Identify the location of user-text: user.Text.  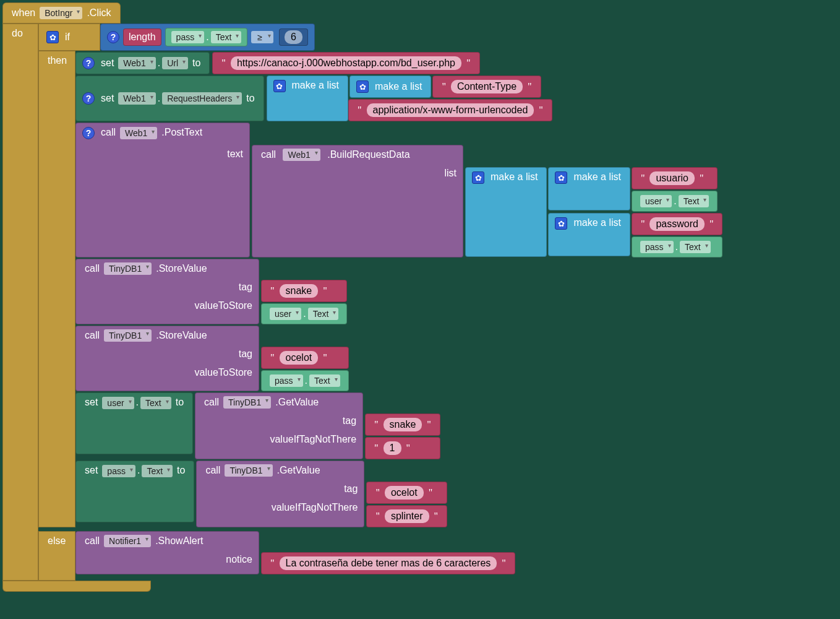
(674, 201).